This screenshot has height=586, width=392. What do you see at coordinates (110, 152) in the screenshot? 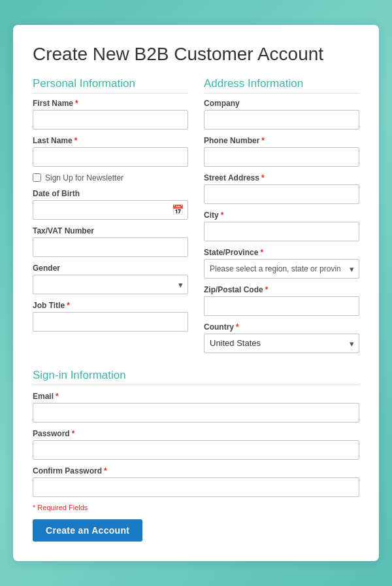
I see `last-name-field-group: Last Name*` at bounding box center [110, 152].